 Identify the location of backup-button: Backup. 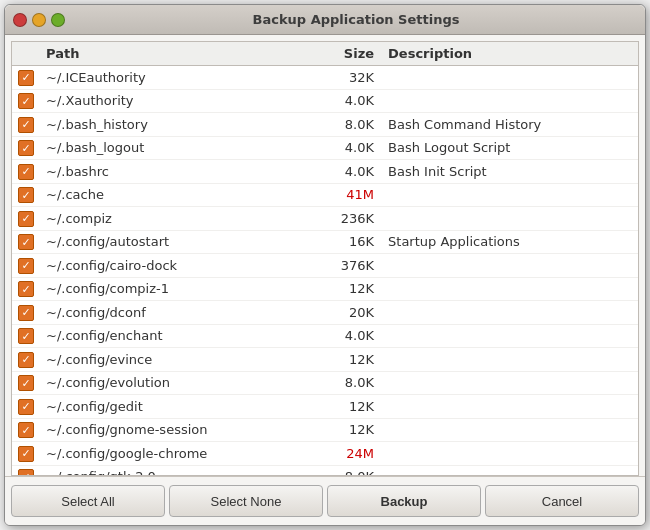
(404, 501).